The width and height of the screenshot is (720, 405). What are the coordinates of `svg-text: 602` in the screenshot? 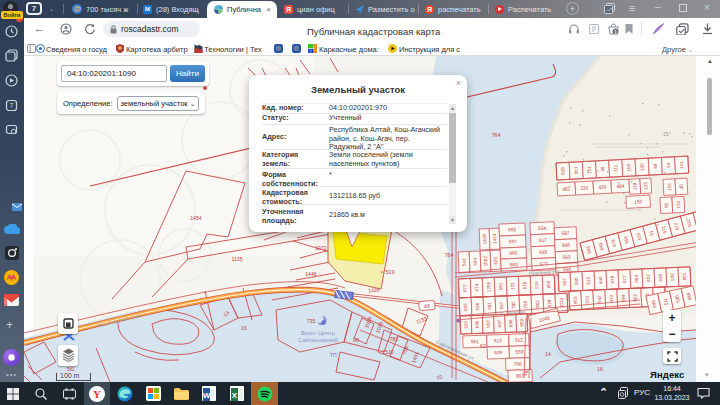 It's located at (648, 278).